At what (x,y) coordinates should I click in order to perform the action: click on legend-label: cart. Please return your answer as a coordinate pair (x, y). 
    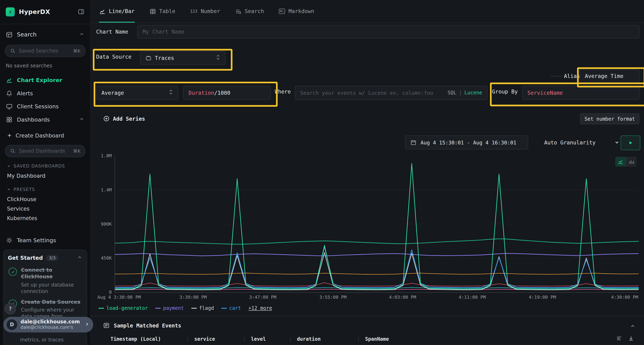
    Looking at the image, I should click on (235, 308).